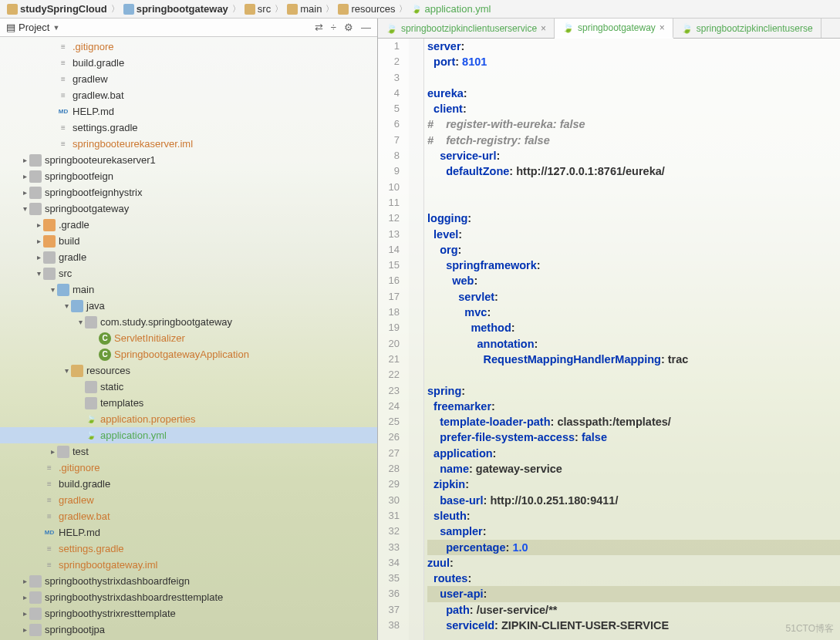 This screenshot has height=640, width=840. Describe the element at coordinates (188, 452) in the screenshot. I see `tree-row: ▸test` at that location.